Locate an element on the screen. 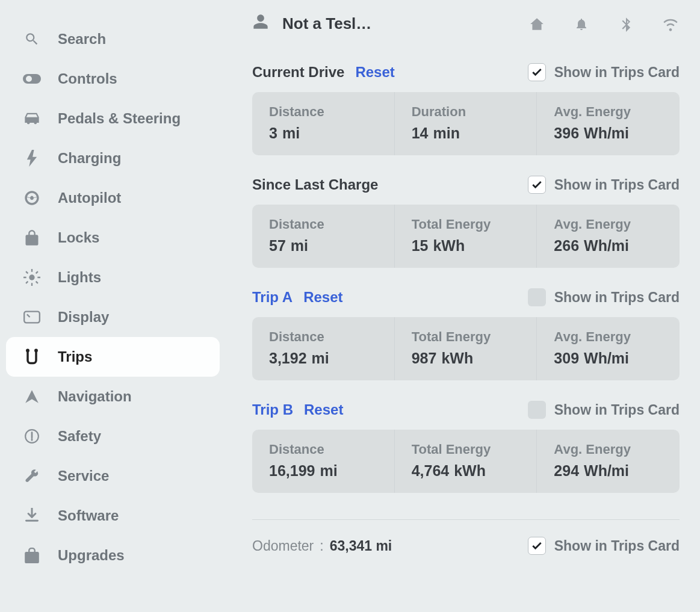 The width and height of the screenshot is (700, 612). sidebar-item-navigation: Navigation is located at coordinates (113, 397).